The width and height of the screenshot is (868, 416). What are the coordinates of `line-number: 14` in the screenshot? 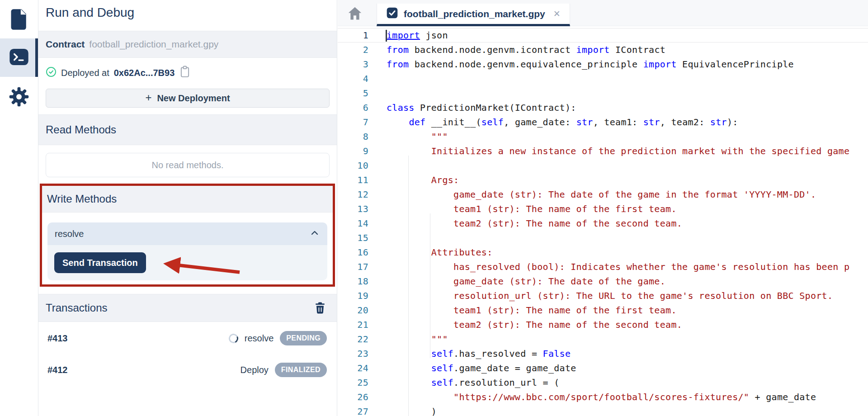 It's located at (353, 223).